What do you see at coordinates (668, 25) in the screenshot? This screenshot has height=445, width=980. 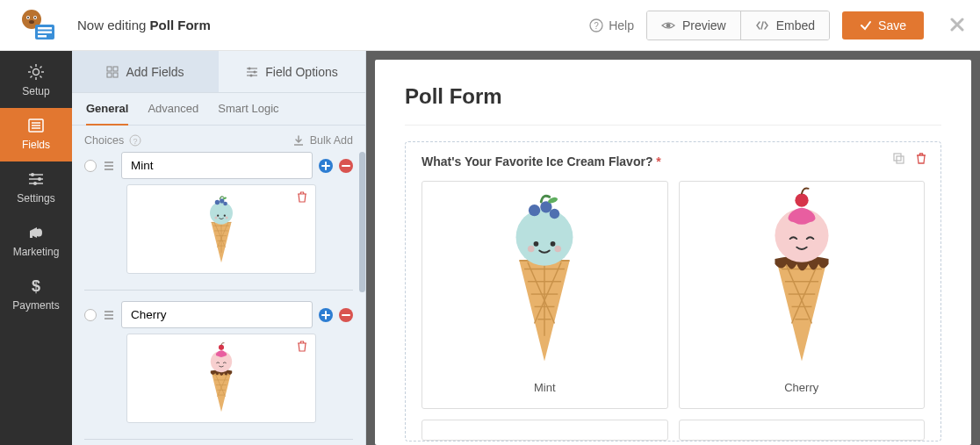 I see `eye-icon` at bounding box center [668, 25].